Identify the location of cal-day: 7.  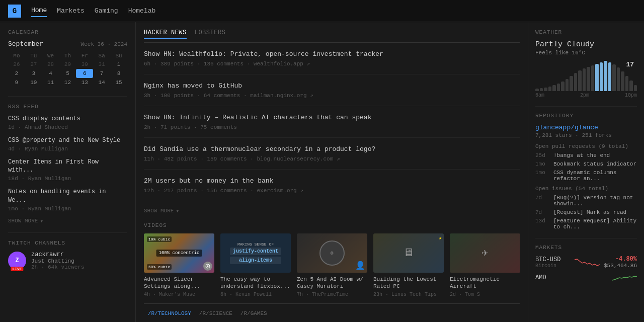
(102, 73).